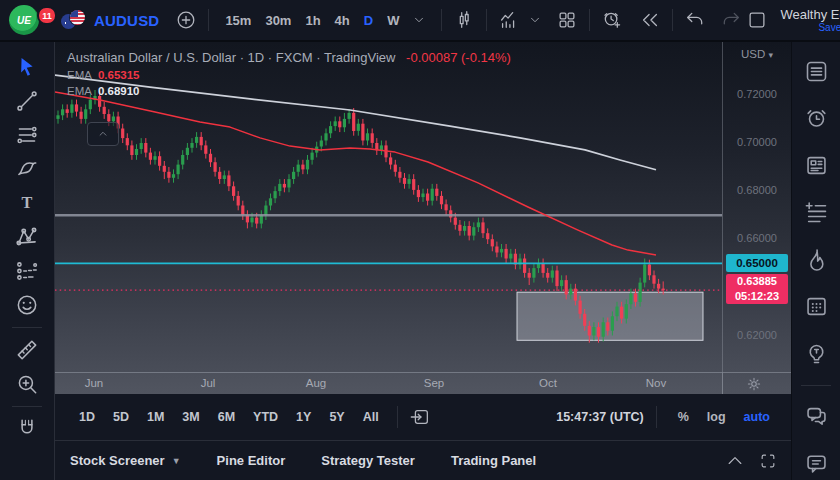 The image size is (840, 480). I want to click on timeframe-4h: 4h, so click(342, 20).